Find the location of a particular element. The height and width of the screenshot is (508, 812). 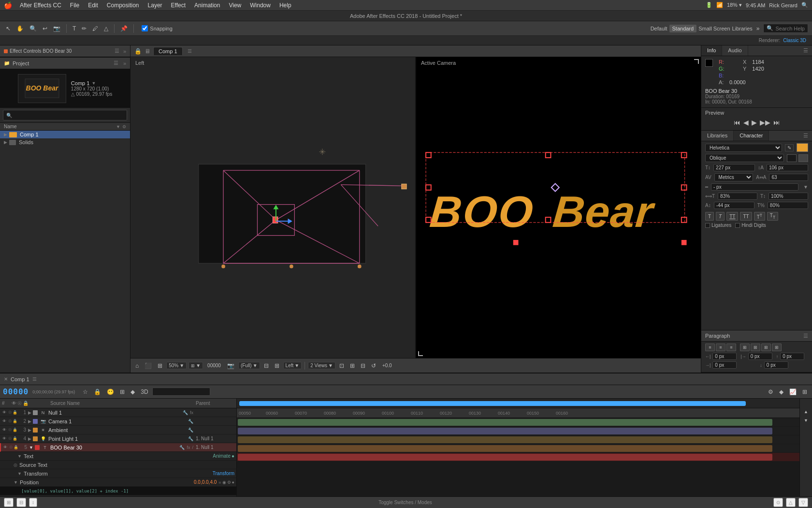

pos-icon2: ◉ is located at coordinates (224, 482).